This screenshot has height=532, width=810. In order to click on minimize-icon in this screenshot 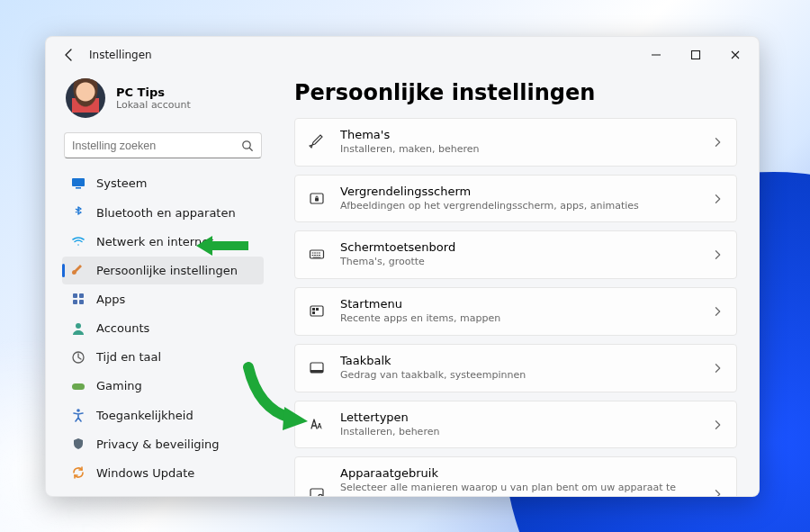, I will do `click(656, 55)`.